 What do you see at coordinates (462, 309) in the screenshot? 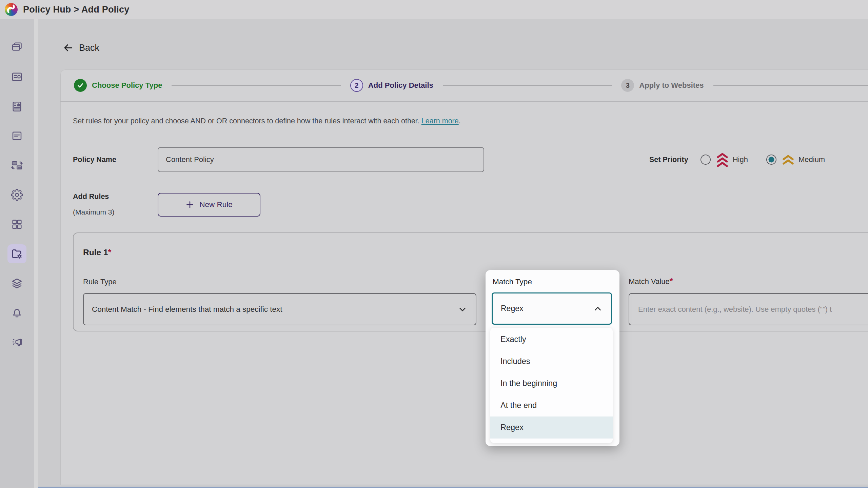
I see `chevron-down-icon` at bounding box center [462, 309].